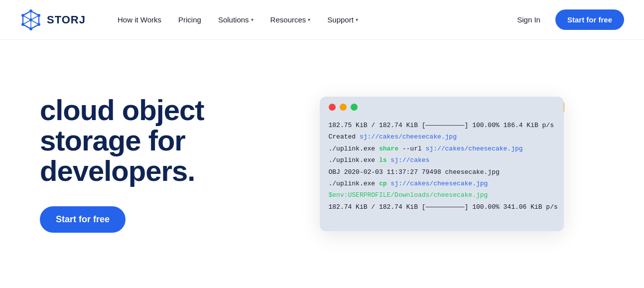  Describe the element at coordinates (343, 20) in the screenshot. I see `nav-support: Support ▾` at that location.